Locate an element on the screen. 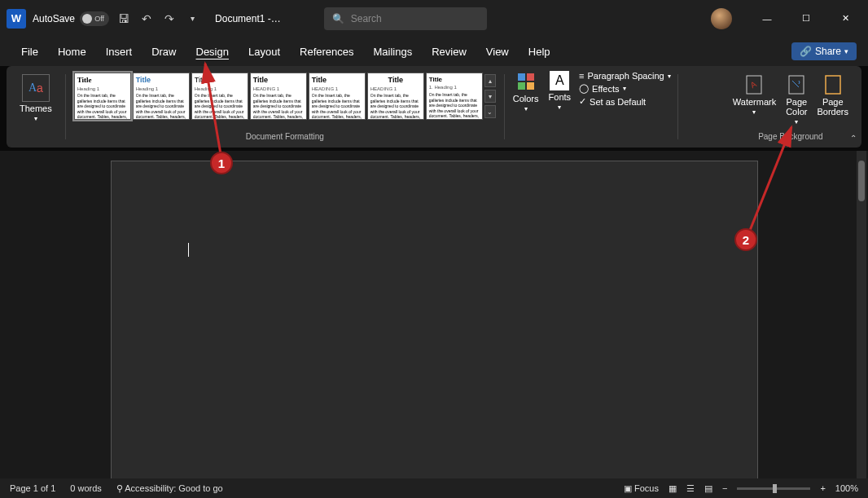 The height and width of the screenshot is (498, 868). redo-icon: ↷ is located at coordinates (169, 19).